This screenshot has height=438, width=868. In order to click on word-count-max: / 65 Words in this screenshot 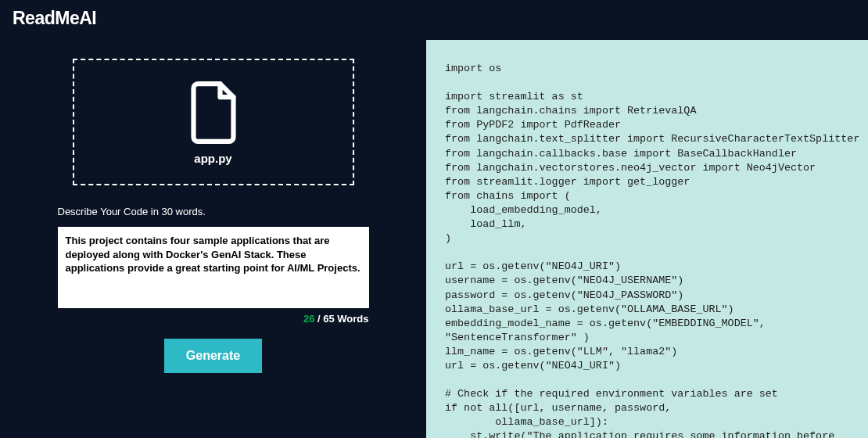, I will do `click(341, 319)`.